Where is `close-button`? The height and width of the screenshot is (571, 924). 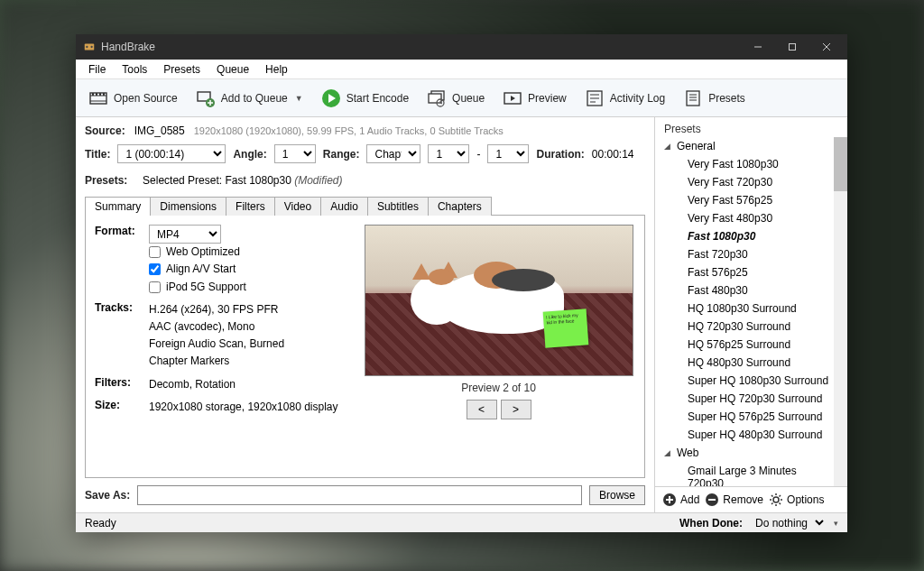 close-button is located at coordinates (827, 47).